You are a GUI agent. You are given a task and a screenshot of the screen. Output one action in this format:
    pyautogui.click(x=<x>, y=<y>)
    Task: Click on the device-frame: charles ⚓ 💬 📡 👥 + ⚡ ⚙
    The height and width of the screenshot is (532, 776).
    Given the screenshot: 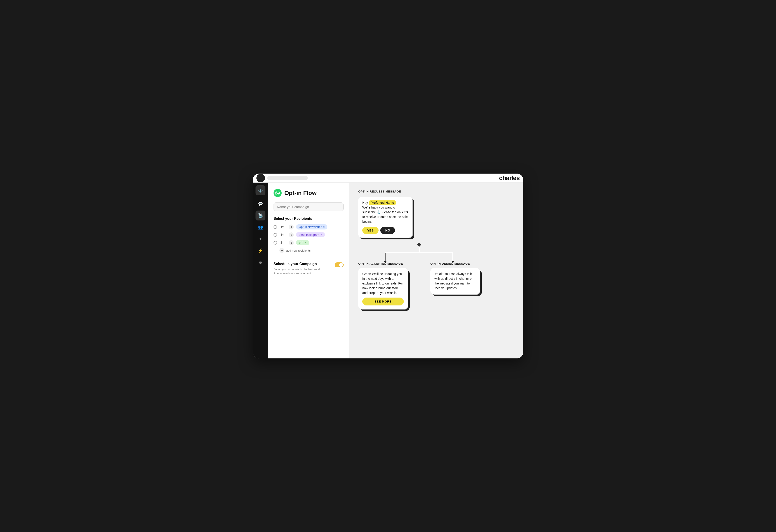 What is the action you would take?
    pyautogui.click(x=388, y=266)
    